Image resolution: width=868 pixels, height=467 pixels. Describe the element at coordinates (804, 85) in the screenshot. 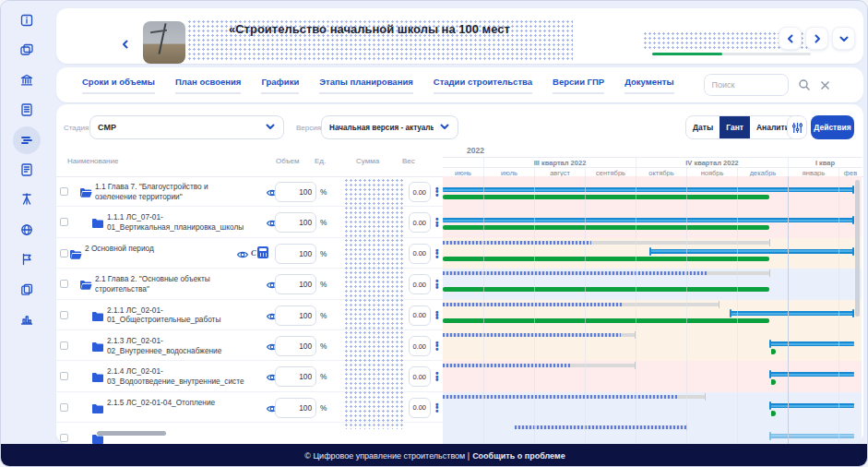

I see `search-icon` at that location.